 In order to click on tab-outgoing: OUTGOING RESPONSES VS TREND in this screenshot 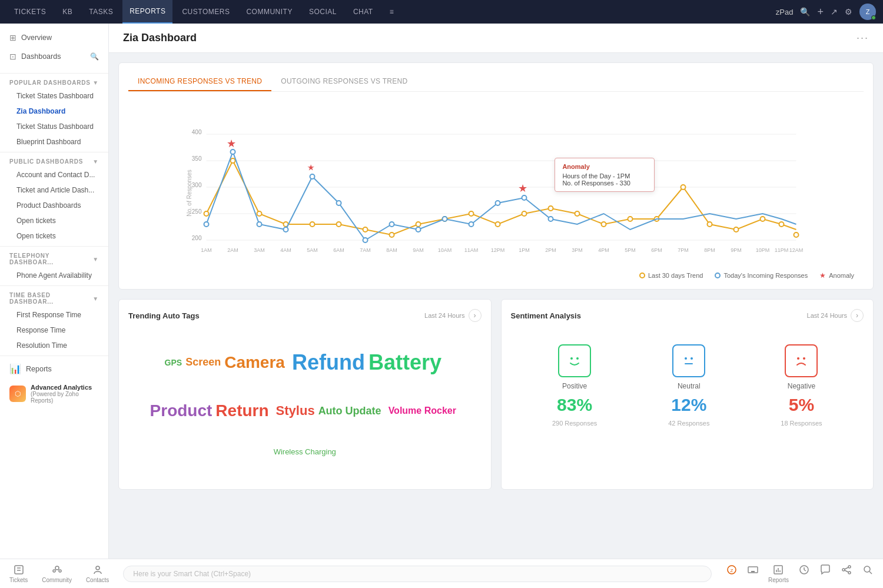, I will do `click(344, 82)`.